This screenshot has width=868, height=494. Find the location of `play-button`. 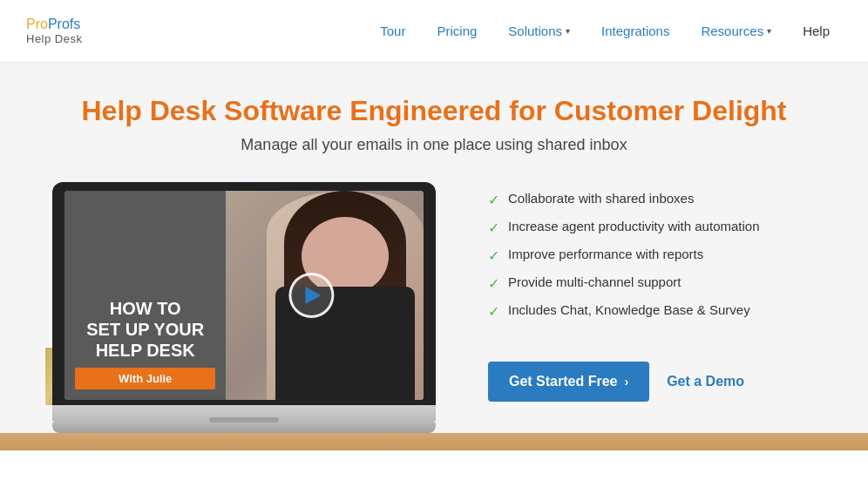

play-button is located at coordinates (311, 295).